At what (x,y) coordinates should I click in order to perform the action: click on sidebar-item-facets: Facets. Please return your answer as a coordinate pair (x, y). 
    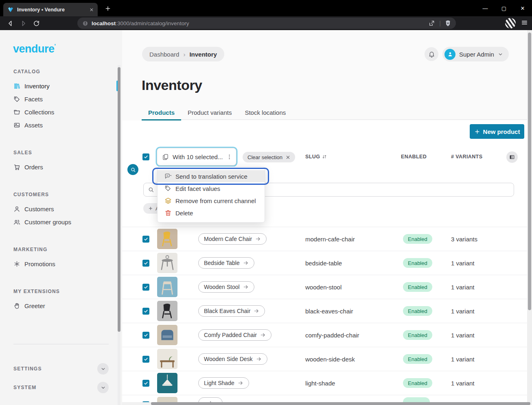
    Looking at the image, I should click on (59, 99).